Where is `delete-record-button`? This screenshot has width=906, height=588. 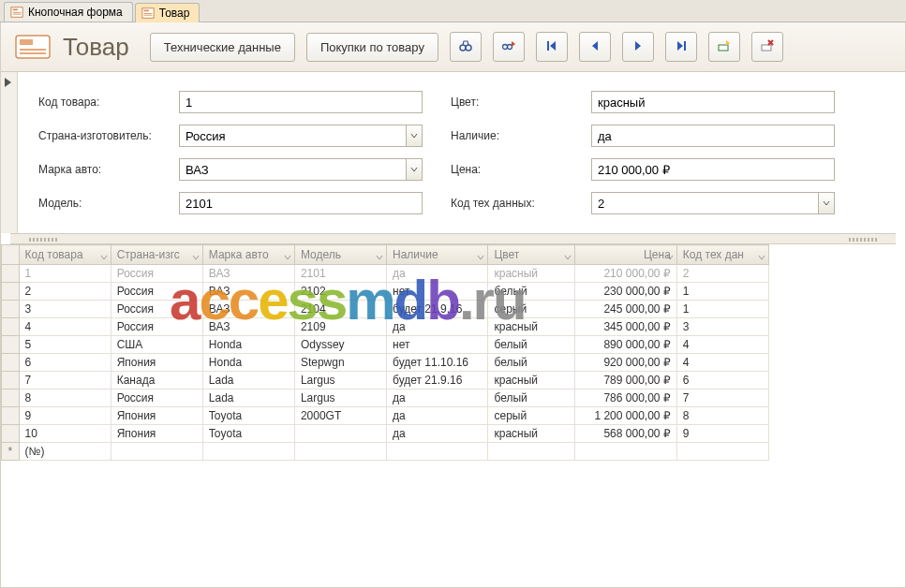
delete-record-button is located at coordinates (767, 47).